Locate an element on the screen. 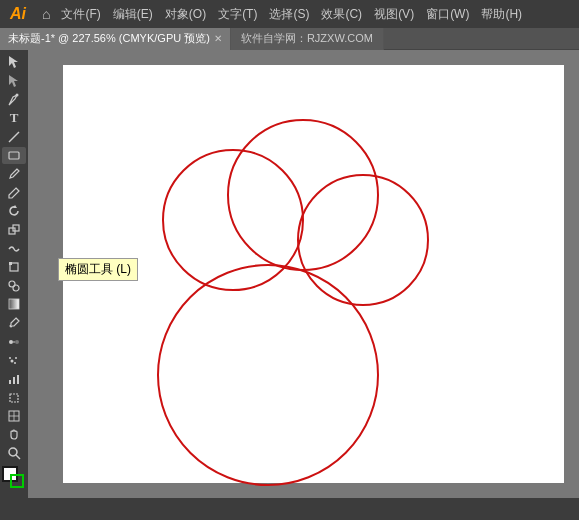 This screenshot has height=520, width=579. gradient-tool is located at coordinates (14, 304).